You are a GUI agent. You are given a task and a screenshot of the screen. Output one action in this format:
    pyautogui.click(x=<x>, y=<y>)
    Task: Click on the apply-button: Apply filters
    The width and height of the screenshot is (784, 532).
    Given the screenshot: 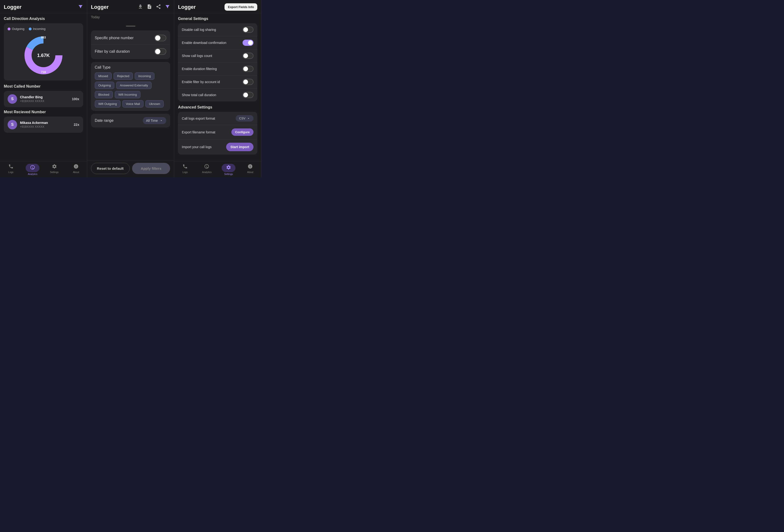 What is the action you would take?
    pyautogui.click(x=151, y=169)
    